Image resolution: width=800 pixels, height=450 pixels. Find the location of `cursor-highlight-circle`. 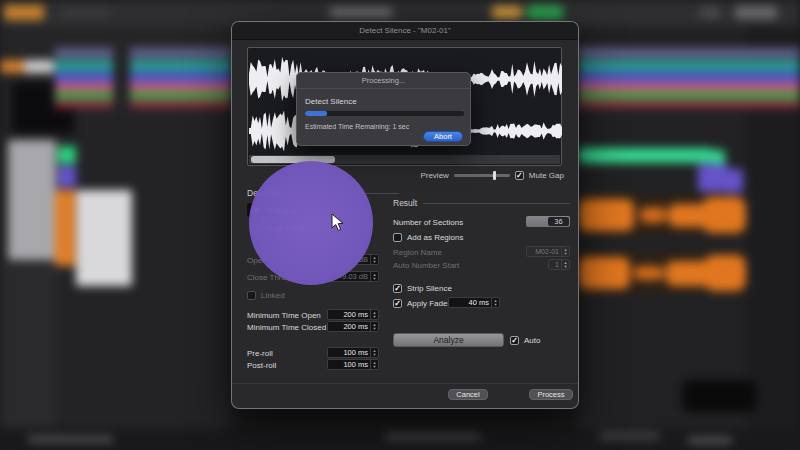

cursor-highlight-circle is located at coordinates (311, 223).